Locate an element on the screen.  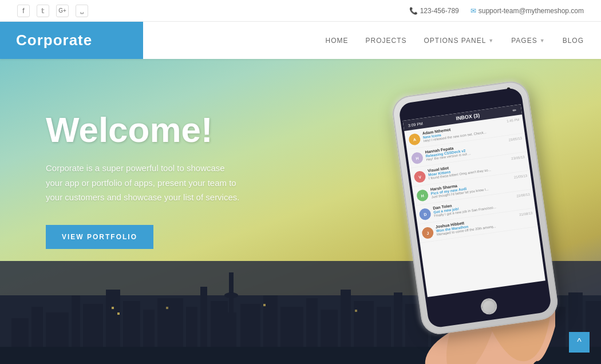
rss-icon: ␣ is located at coordinates (82, 11).